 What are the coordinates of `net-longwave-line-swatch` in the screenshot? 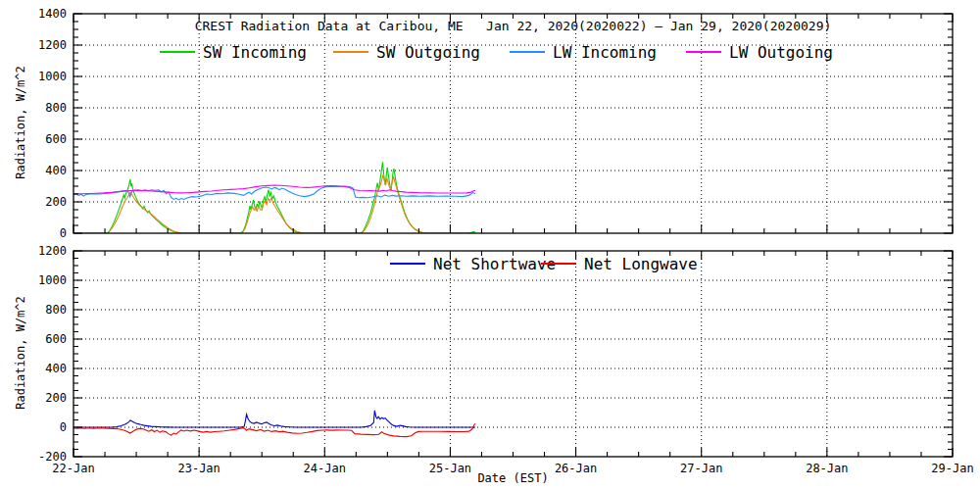 It's located at (559, 264).